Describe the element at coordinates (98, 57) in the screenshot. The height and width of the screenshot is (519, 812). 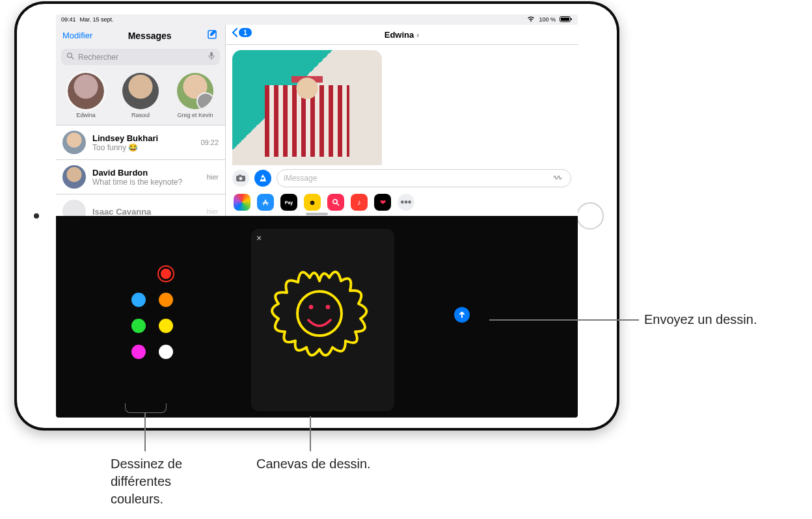
I see `search-placeholder: Rechercher` at that location.